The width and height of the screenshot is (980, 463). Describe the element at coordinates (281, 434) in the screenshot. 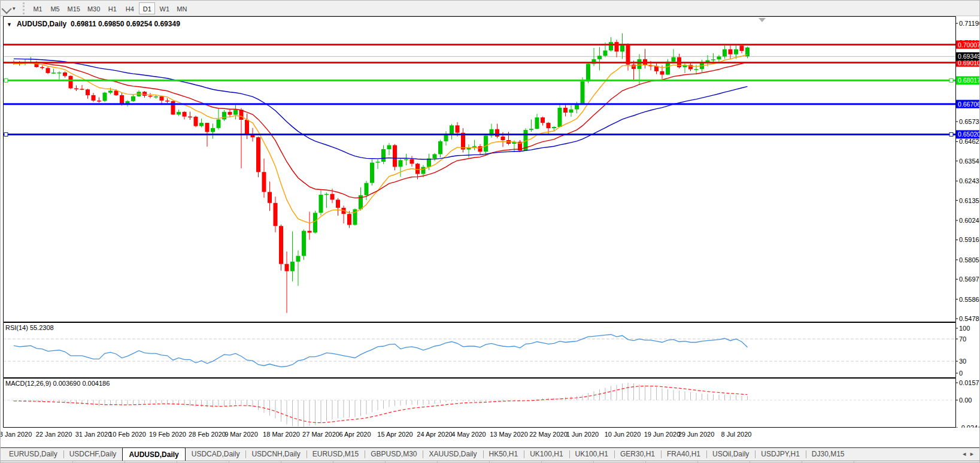

I see `date-tick-label: 18 Mar 2020` at that location.